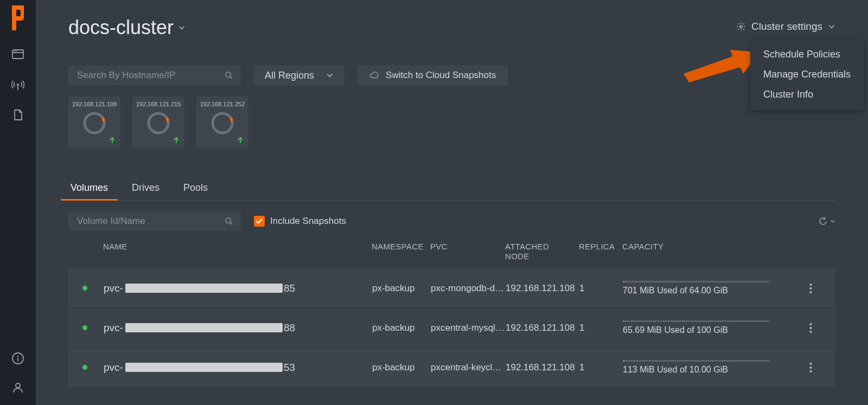  Describe the element at coordinates (259, 221) in the screenshot. I see `checkbox-checked-icon` at that location.